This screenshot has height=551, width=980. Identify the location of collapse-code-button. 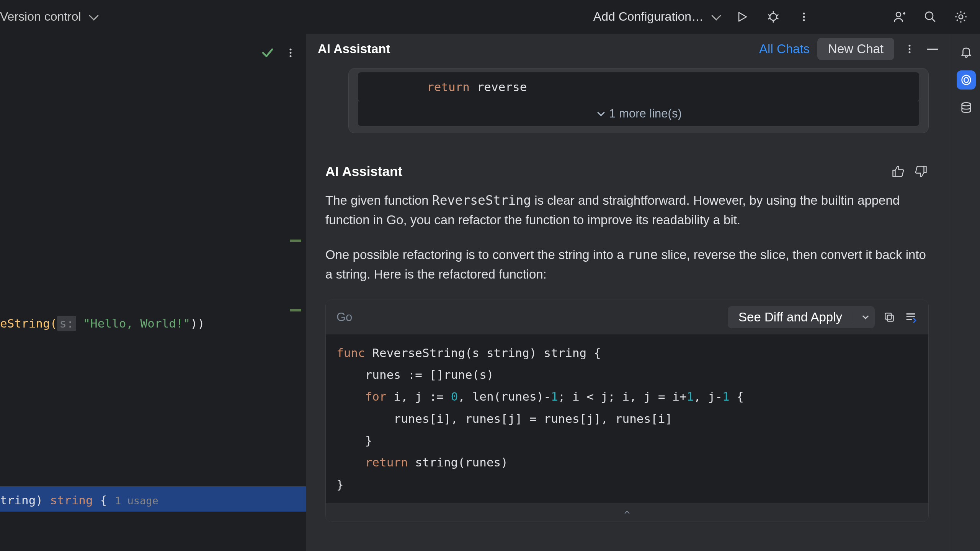
(627, 512).